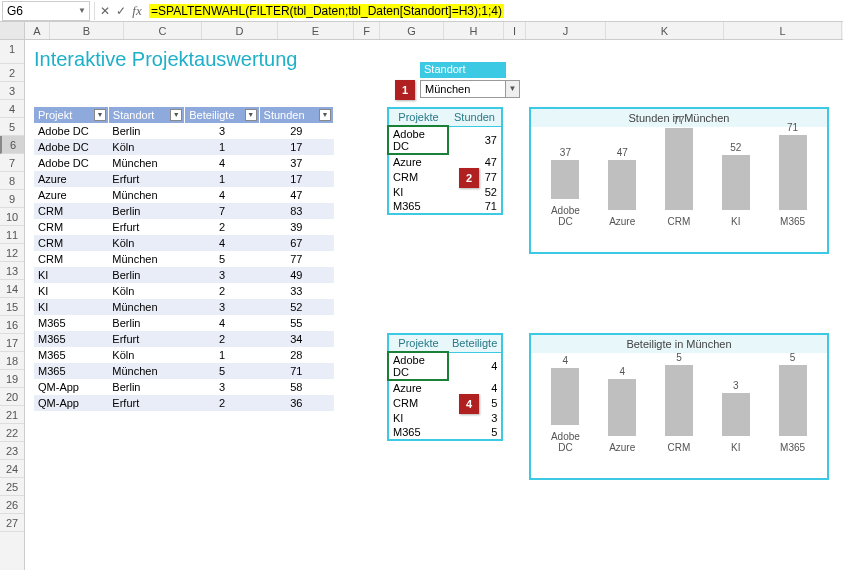  Describe the element at coordinates (679, 406) in the screenshot. I see `chart-beteiligte: Beteiligte in München 4 Adobe DC 4 Azure…` at that location.